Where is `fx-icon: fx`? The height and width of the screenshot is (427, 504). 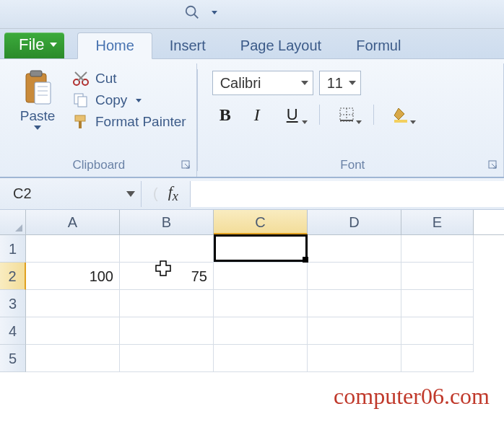
fx-icon: fx is located at coordinates (173, 193).